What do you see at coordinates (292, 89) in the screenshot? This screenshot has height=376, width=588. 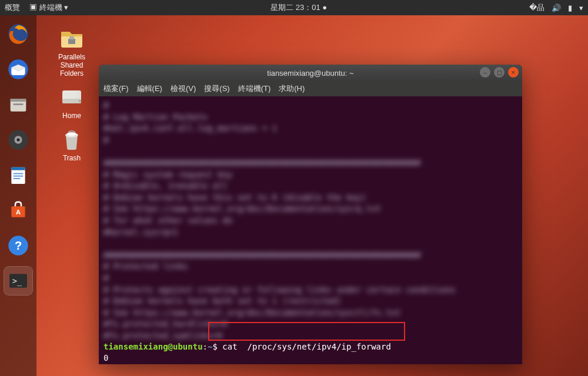 I see `menu-help: 求助(H)` at bounding box center [292, 89].